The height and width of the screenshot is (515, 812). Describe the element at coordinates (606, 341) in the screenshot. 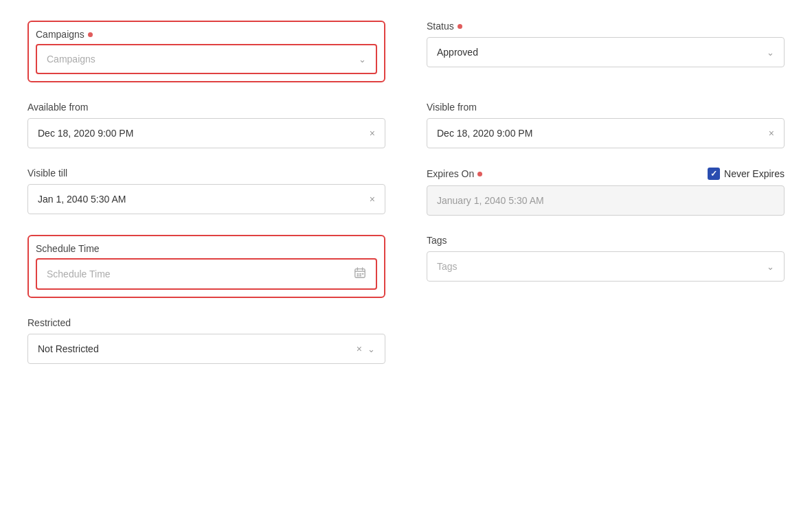

I see `empty-cell` at that location.